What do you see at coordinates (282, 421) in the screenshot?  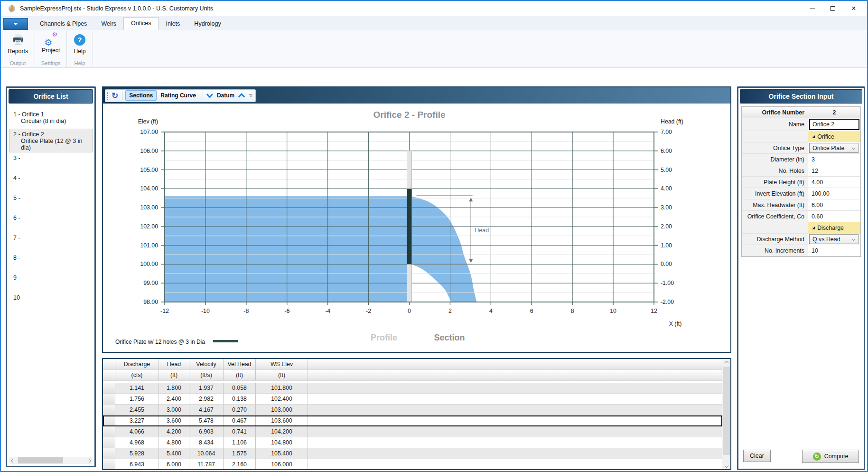 I see `table-cell: 103.600` at bounding box center [282, 421].